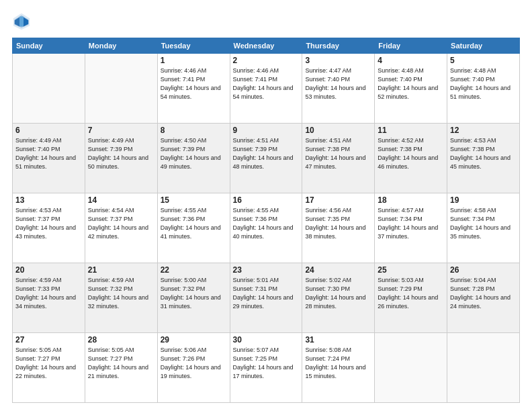  What do you see at coordinates (266, 368) in the screenshot?
I see `calendar-cell: 30Sunrise: 5:07 AM Sunset: 7:25 PM Dayli…` at bounding box center [266, 368].